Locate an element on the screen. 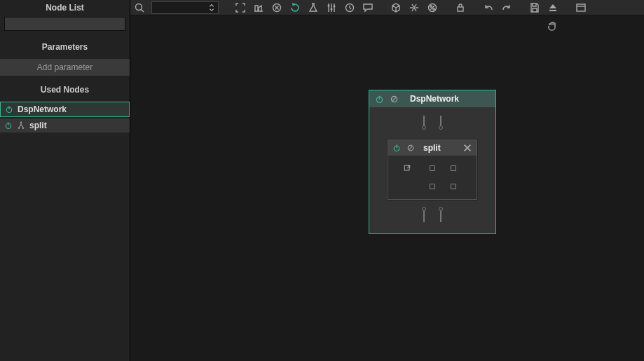 Image resolution: width=644 pixels, height=361 pixels. save-icon is located at coordinates (535, 8).